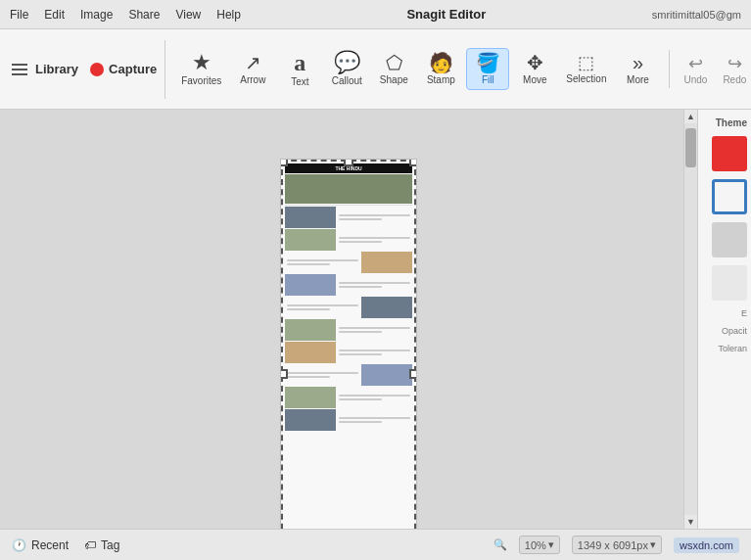  Describe the element at coordinates (376, 70) in the screenshot. I see `toolbar: Library Capture ★ Favorites ↗ Arrow a Te…` at that location.